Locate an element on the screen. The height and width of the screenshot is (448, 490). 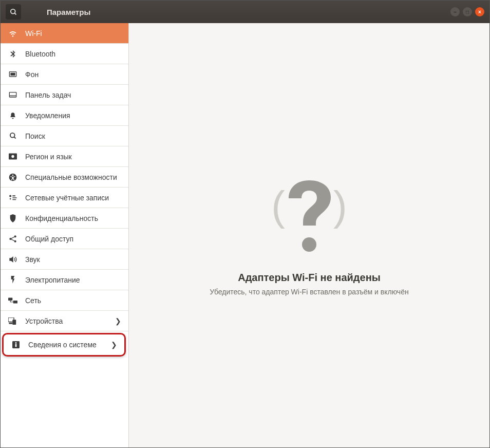
sidebar-item-label: Уведомления is located at coordinates (73, 116).